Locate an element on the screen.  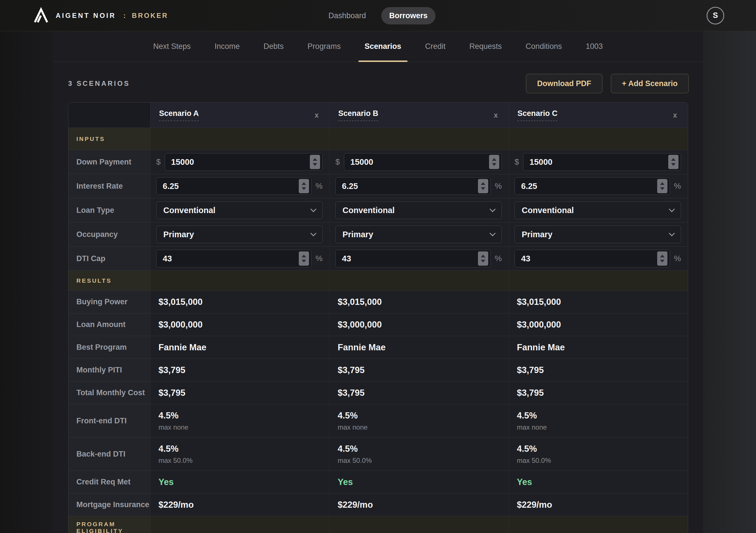
interest-rate-field-c is located at coordinates (592, 186).